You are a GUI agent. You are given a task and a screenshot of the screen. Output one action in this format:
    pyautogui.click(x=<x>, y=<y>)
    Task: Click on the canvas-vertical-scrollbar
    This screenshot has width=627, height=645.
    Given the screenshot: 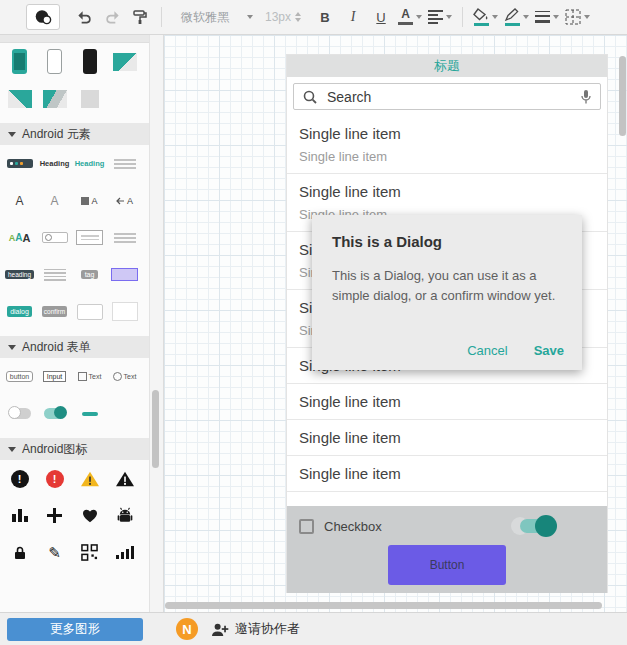 What is the action you would take?
    pyautogui.click(x=622, y=96)
    